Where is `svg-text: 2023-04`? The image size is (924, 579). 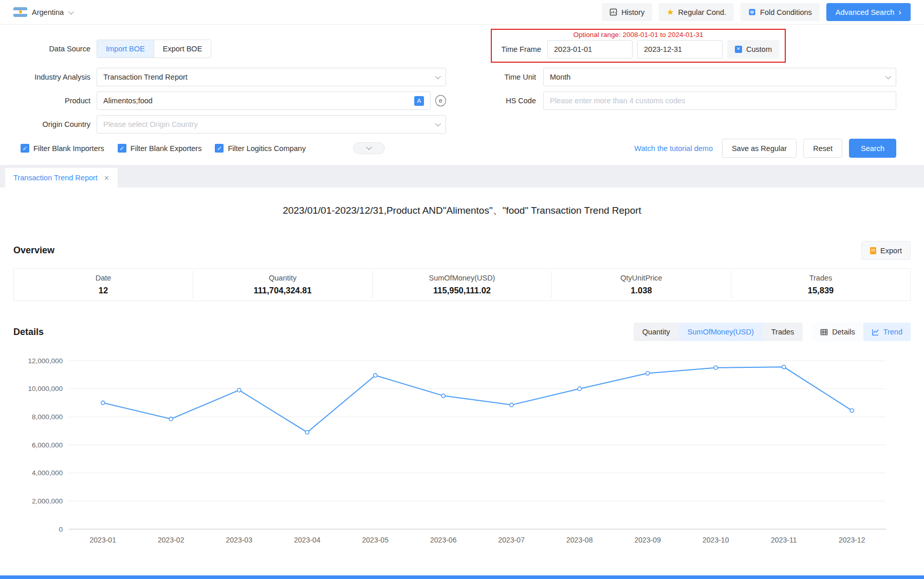
svg-text: 2023-04 is located at coordinates (307, 540).